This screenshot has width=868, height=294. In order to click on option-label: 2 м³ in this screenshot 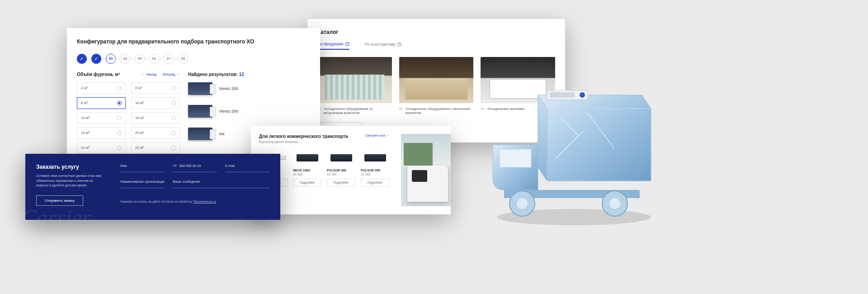, I will do `click(84, 88)`.